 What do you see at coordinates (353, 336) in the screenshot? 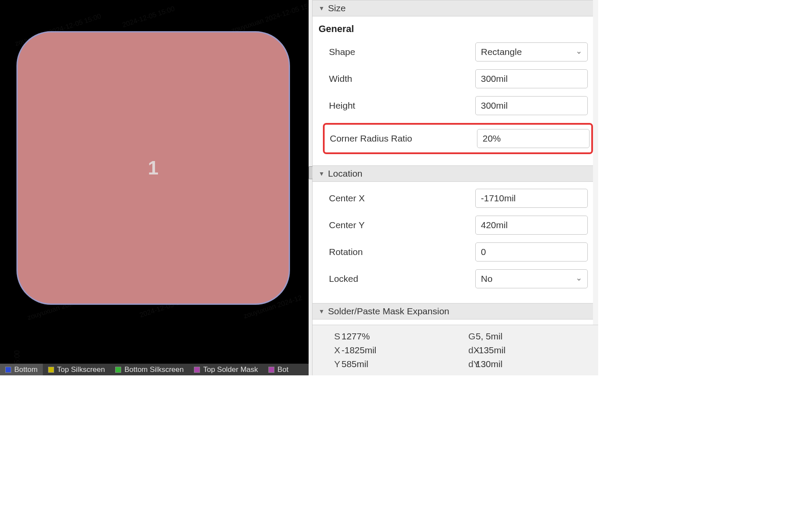
I see `status-s-value: 1277%` at bounding box center [353, 336].